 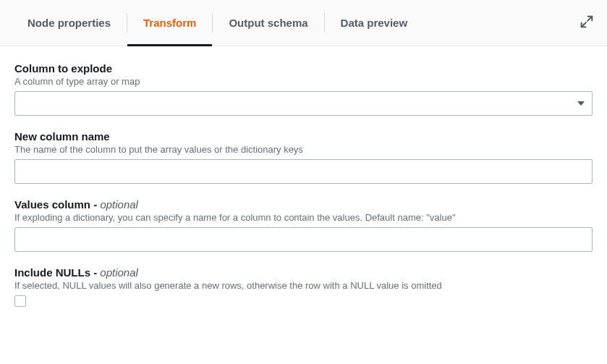 I want to click on field-new-column-name: New column name The name of the column t…, so click(x=304, y=157).